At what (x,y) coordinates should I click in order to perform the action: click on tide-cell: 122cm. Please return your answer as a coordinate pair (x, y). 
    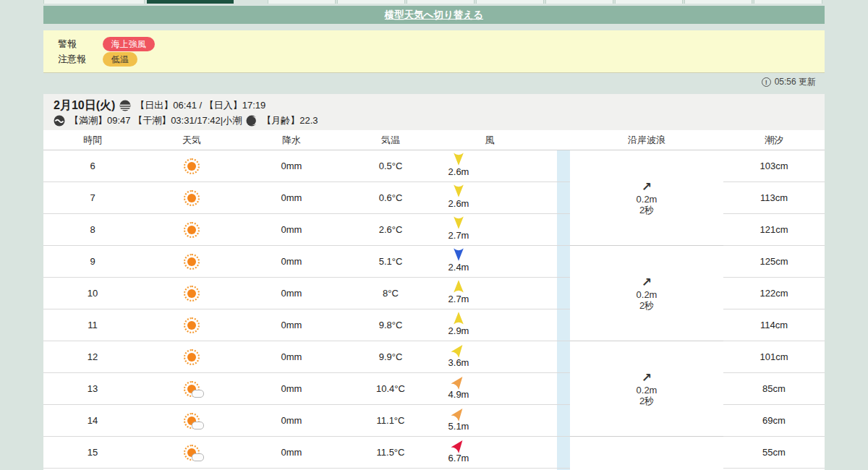
    Looking at the image, I should click on (774, 294).